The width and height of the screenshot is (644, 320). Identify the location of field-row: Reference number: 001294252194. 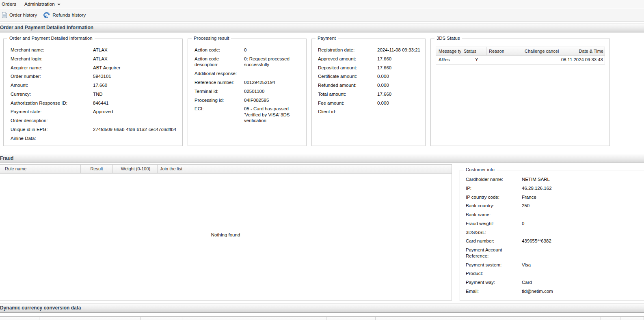
(249, 83).